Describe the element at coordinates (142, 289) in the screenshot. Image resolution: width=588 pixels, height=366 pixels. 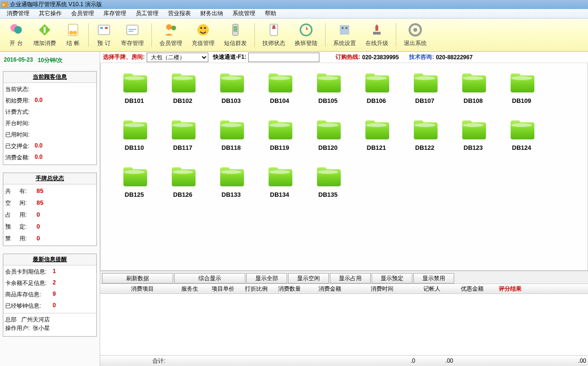
I see `col-item: 消费项目` at that location.